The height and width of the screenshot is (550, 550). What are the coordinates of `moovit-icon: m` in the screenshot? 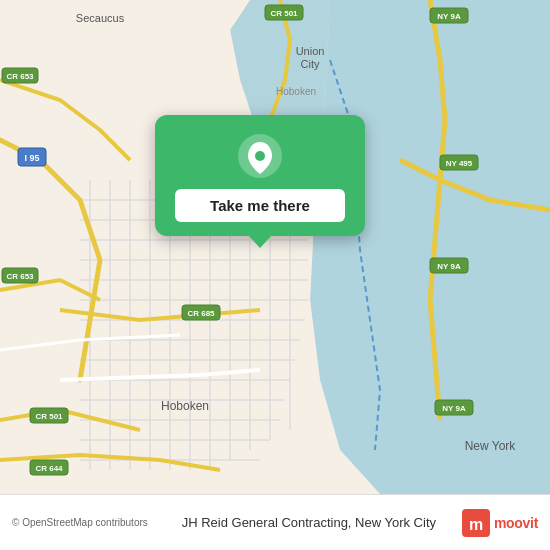 It's located at (476, 523).